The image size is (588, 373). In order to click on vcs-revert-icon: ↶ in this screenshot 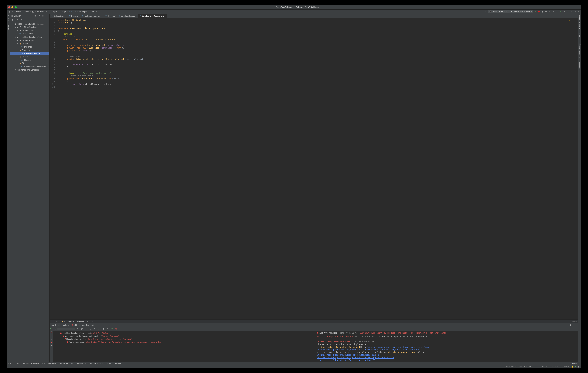, I will do `click(571, 12)`.